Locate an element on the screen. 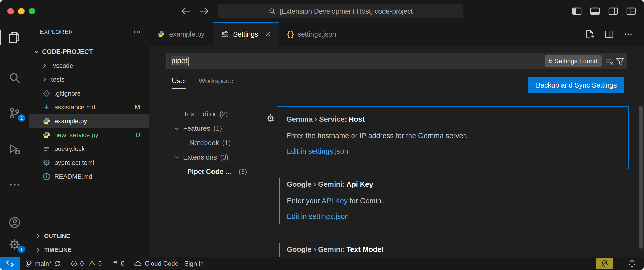 The width and height of the screenshot is (644, 270). window-title: [Extension Development Host] code-projec… is located at coordinates (346, 11).